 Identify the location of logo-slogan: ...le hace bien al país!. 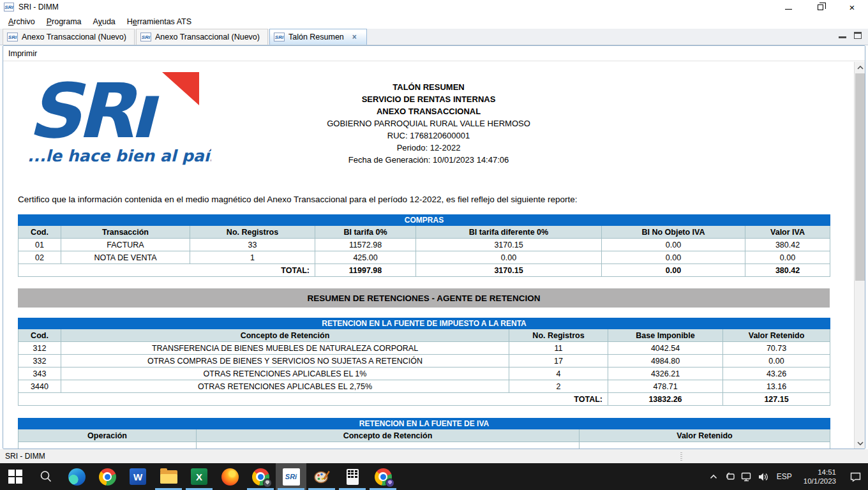
(119, 156).